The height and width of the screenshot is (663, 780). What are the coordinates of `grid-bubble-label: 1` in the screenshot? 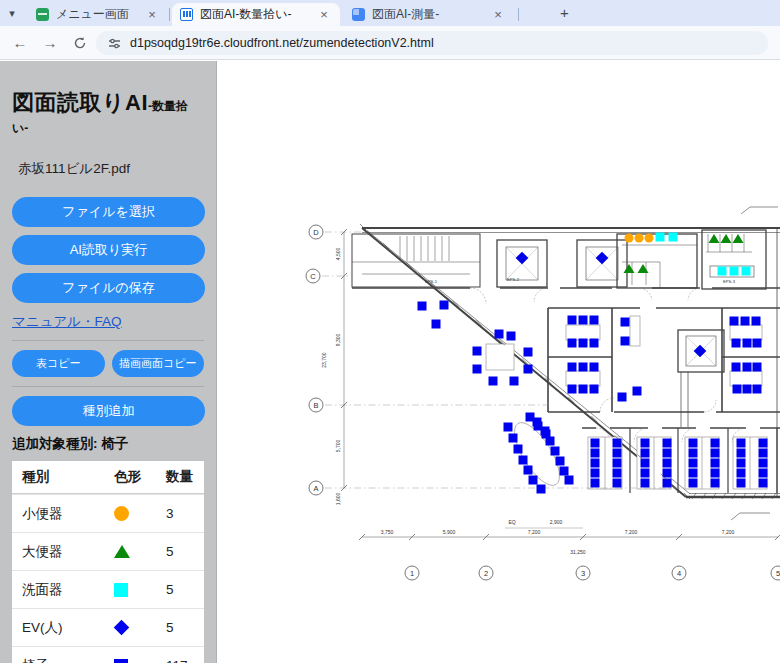 It's located at (412, 574).